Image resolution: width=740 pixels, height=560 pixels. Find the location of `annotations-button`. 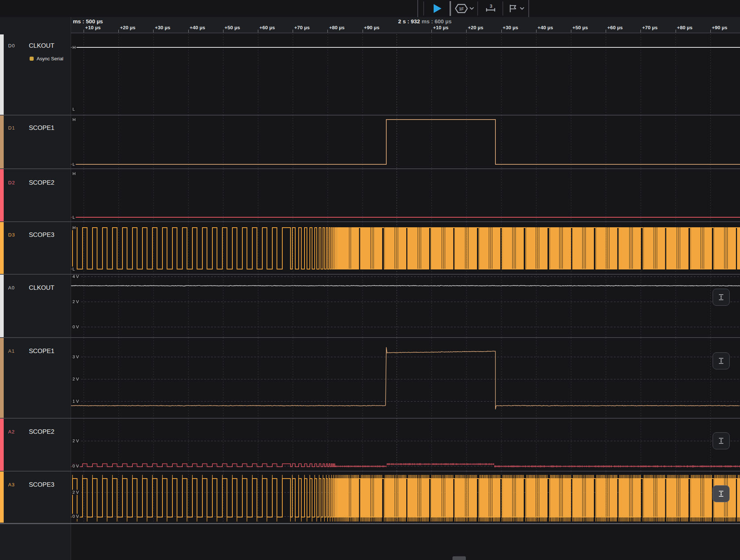

annotations-button is located at coordinates (516, 9).